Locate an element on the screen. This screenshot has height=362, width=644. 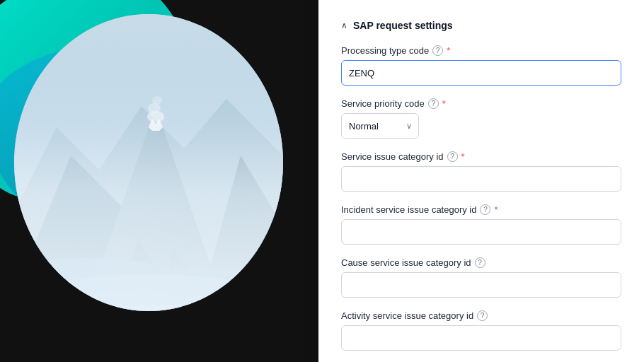
activity-service-issue-category-id-group: Activity service issue category id ? is located at coordinates (481, 331).